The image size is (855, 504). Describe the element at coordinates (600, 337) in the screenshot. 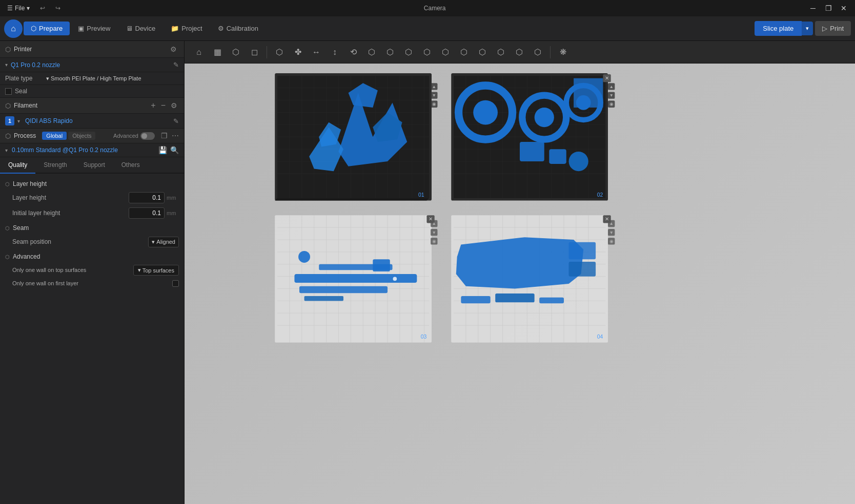

I see `plate-04-num: 04` at that location.